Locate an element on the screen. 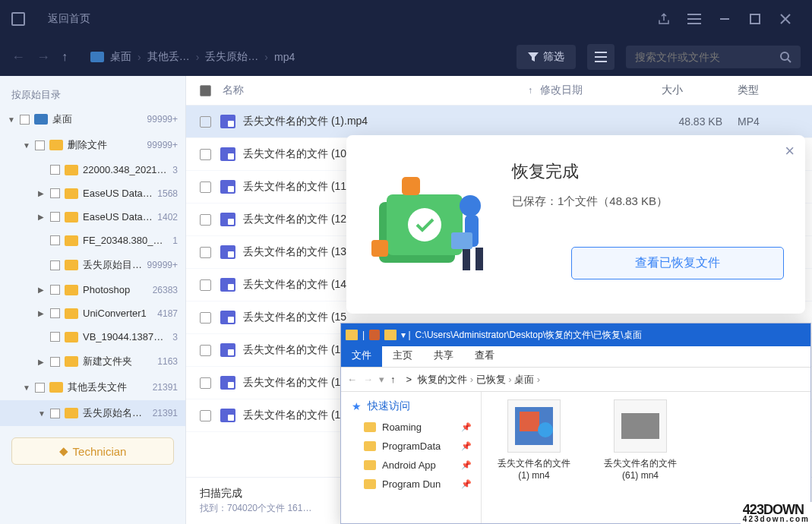  tree-count: 1568 is located at coordinates (167, 194).